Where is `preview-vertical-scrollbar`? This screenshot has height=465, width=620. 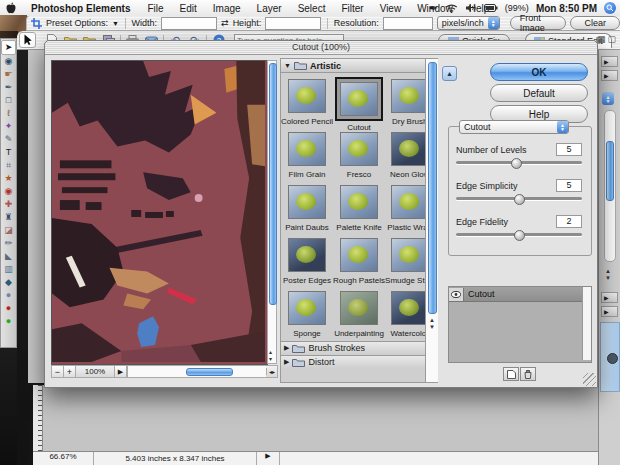
preview-vertical-scrollbar is located at coordinates (272, 212).